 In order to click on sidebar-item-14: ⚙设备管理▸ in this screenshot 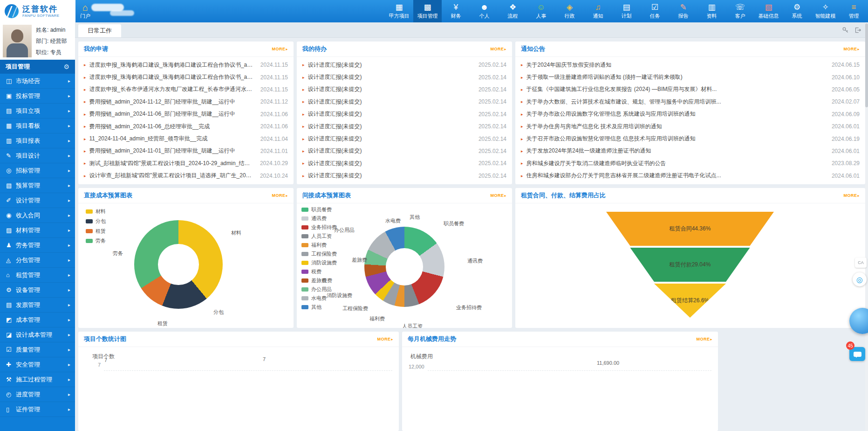, I will do `click(37, 290)`.